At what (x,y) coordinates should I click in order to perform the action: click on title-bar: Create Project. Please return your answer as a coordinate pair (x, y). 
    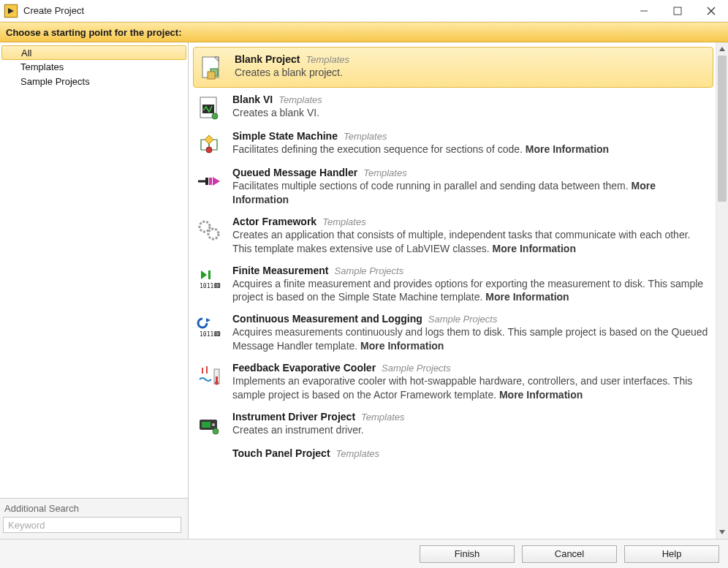
    Looking at the image, I should click on (364, 11).